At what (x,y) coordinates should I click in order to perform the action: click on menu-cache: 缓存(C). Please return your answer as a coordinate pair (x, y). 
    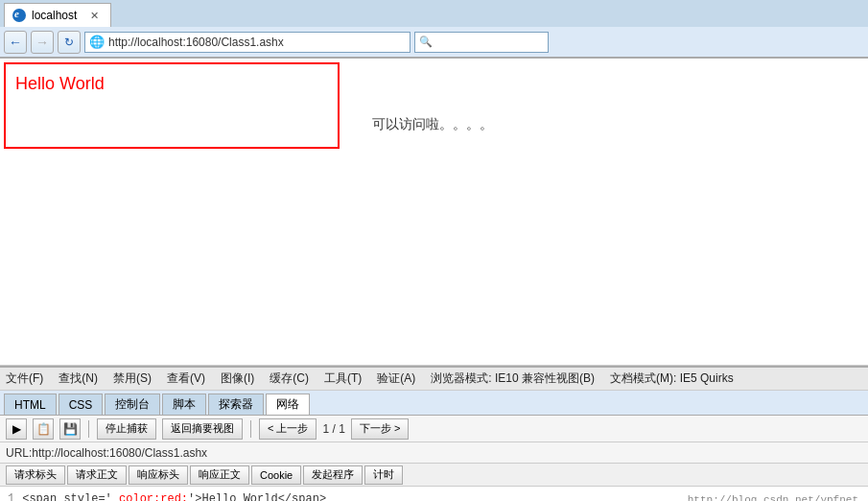
    Looking at the image, I should click on (290, 378).